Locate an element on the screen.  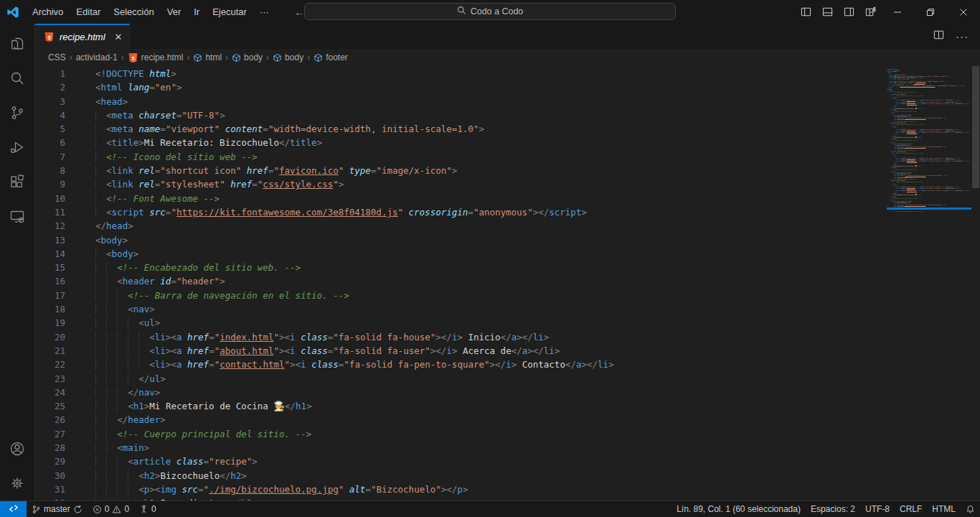
branch-status: master is located at coordinates (57, 509).